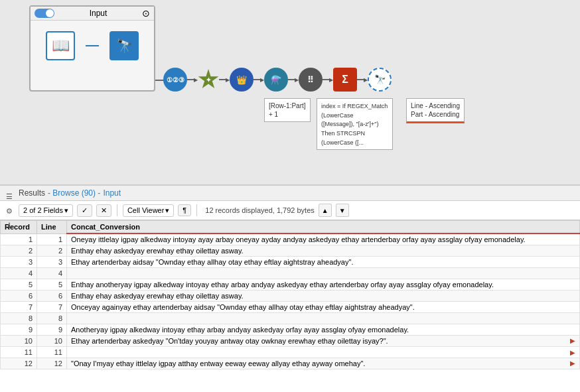 The height and width of the screenshot is (392, 580). I want to click on pipeline-node-7: 🔭, so click(380, 80).